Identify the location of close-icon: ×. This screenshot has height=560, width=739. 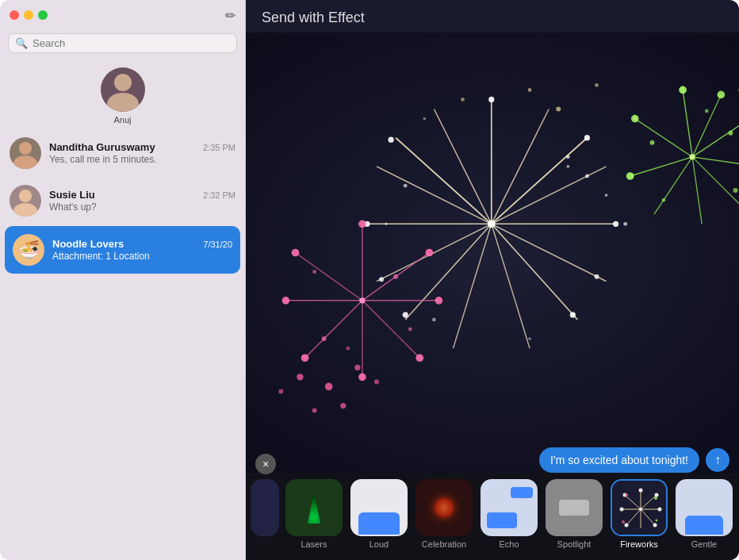
(266, 464).